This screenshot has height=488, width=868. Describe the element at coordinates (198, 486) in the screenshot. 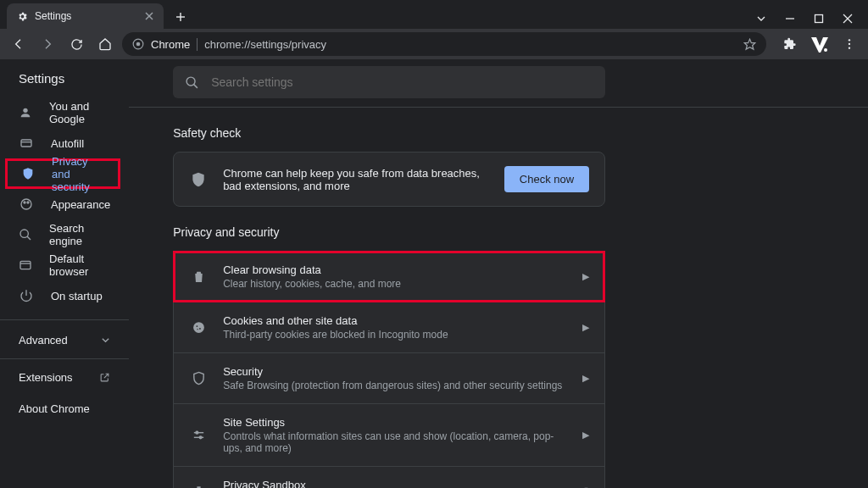

I see `flask-icon` at that location.